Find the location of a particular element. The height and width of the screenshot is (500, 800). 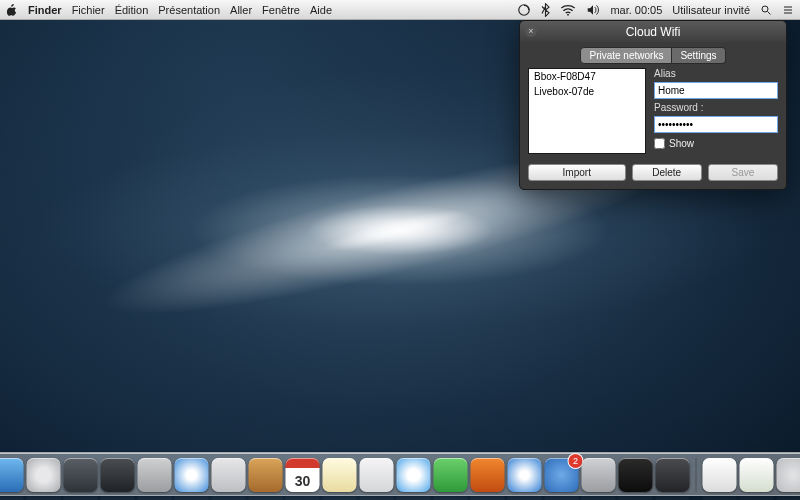

dock-finder-icon is located at coordinates (12, 475).